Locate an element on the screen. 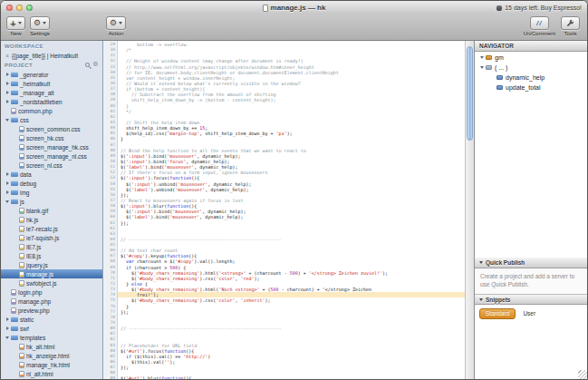 The width and height of the screenshot is (588, 380). navigator-item-: ( ... ) is located at coordinates (531, 67).